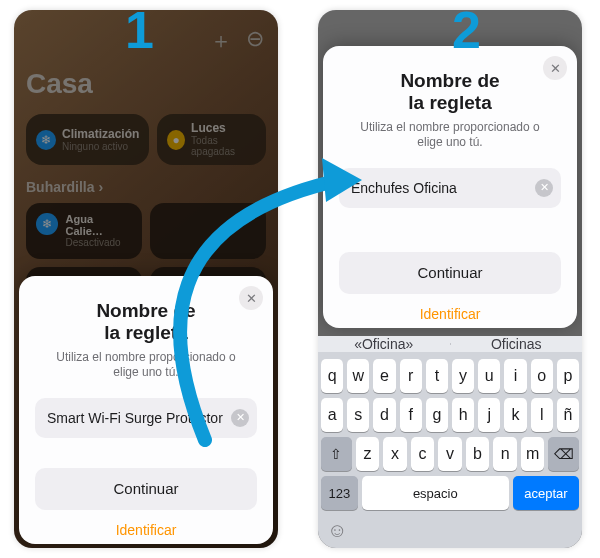 This screenshot has height=558, width=600. What do you see at coordinates (336, 454) in the screenshot?
I see `key-shift: ⇧` at bounding box center [336, 454].